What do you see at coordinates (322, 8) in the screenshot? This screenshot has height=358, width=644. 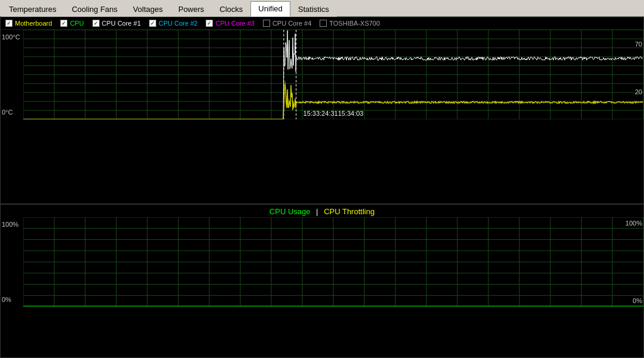 I see `tab-bar: Temperatures Cooling Fans Voltages Power…` at bounding box center [322, 8].